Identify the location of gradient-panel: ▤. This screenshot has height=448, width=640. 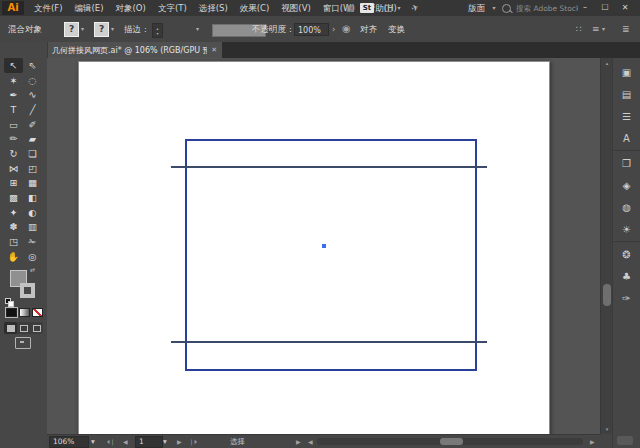
(626, 94).